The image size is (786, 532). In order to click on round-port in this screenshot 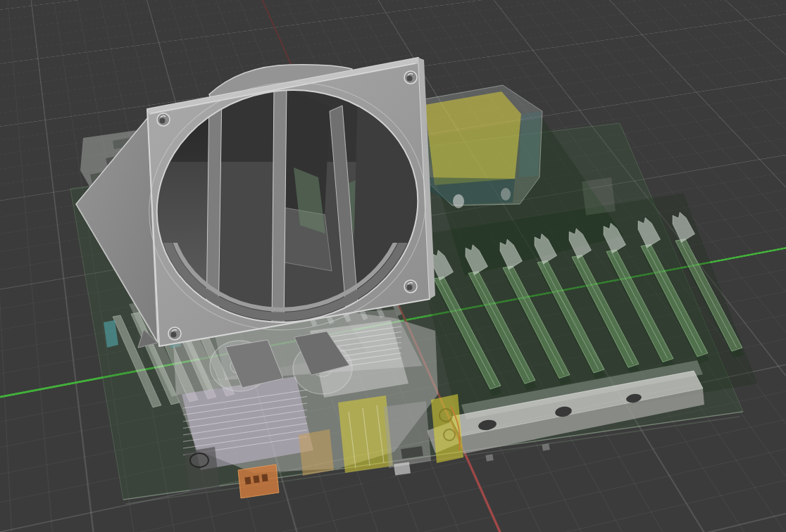, I will do `click(199, 460)`.